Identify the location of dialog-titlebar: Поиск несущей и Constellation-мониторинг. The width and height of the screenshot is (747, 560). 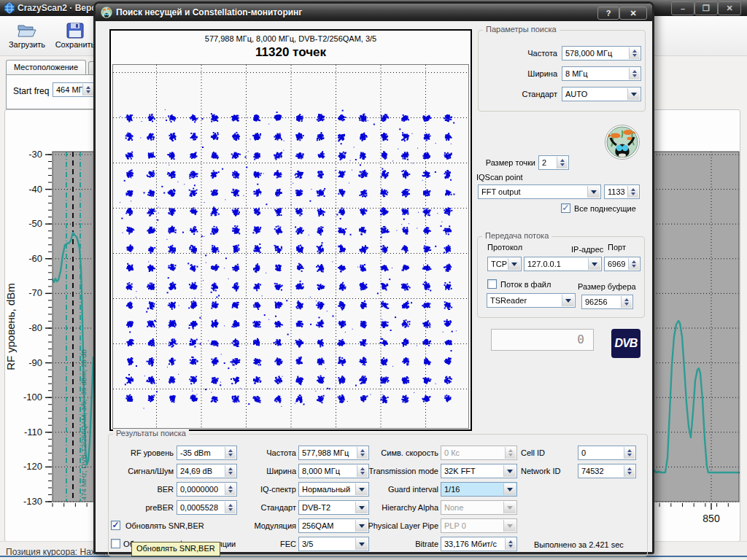
(374, 12).